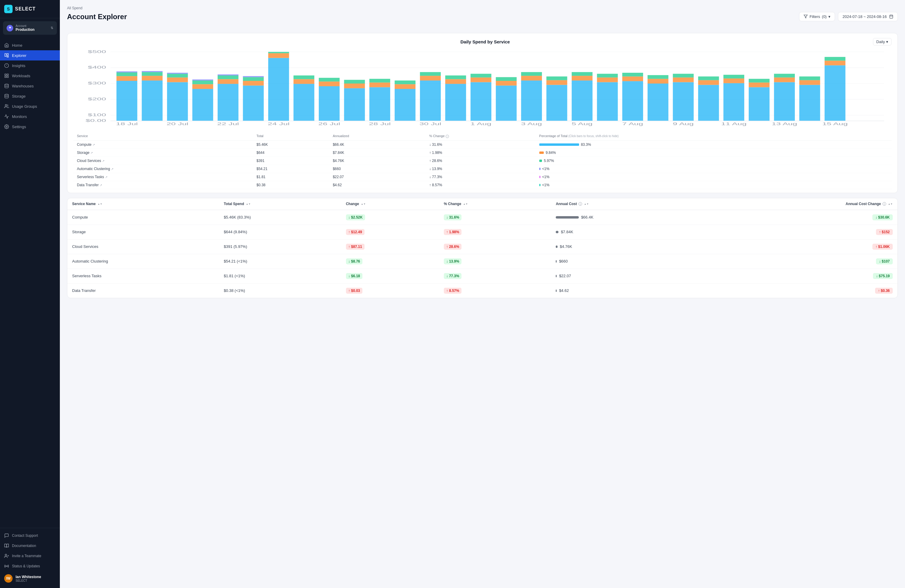  What do you see at coordinates (630, 291) in the screenshot?
I see `cell-annual-cost: $4.62` at bounding box center [630, 291].